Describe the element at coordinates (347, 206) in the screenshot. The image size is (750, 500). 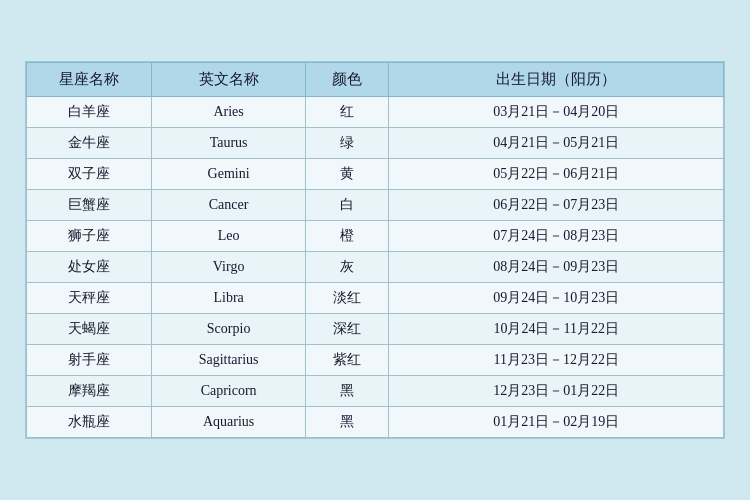
I see `cell-color: 白` at that location.